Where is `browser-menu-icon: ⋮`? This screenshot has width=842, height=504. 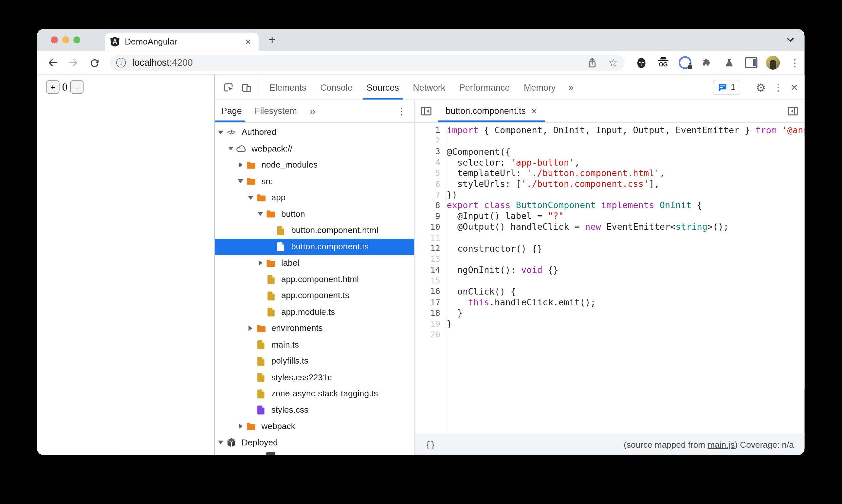 browser-menu-icon: ⋮ is located at coordinates (795, 62).